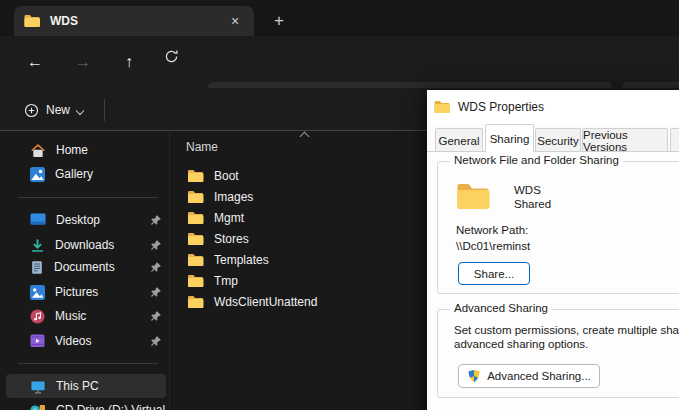 This screenshot has width=679, height=410. Describe the element at coordinates (501, 107) in the screenshot. I see `dialog-title: WDS Properties` at that location.